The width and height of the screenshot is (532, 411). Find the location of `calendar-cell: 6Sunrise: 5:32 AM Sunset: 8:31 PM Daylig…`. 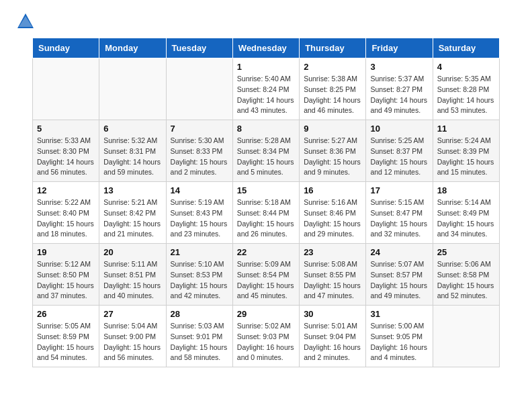

calendar-cell: 6Sunrise: 5:32 AM Sunset: 8:31 PM Daylig… is located at coordinates (133, 151).